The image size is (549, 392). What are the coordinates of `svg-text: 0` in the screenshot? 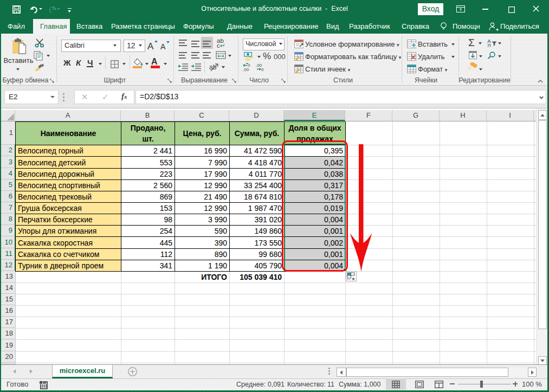 It's located at (262, 69).